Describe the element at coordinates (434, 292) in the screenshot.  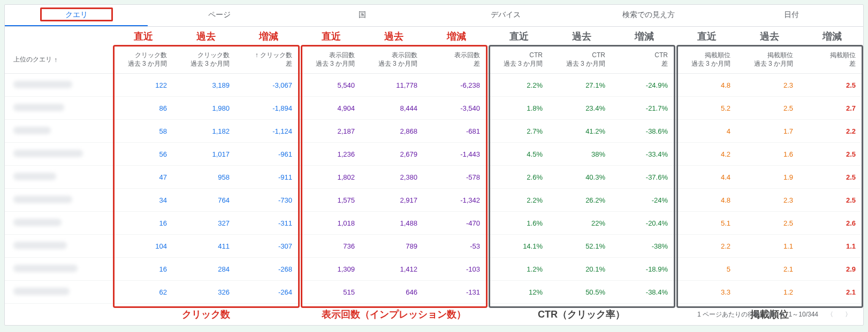
I see `table-row: 62326-264515646-13112%50.5%-38.4%3.31.22…` at that location.